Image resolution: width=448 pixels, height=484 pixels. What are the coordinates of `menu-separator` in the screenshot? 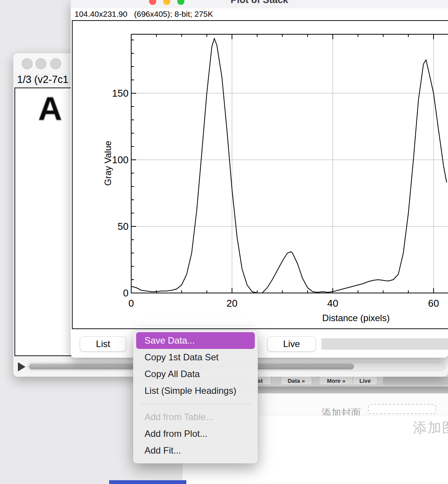 It's located at (195, 404).